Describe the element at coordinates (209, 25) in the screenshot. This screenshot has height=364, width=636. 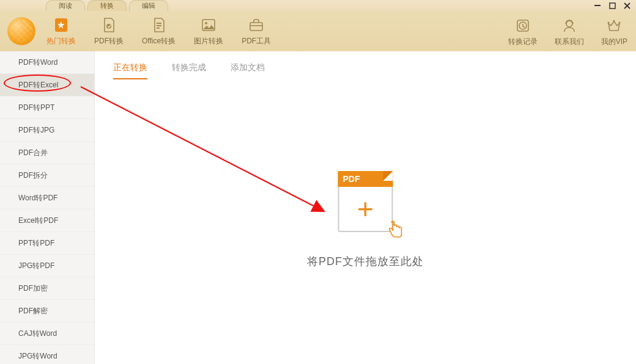
I see `image-icon` at that location.